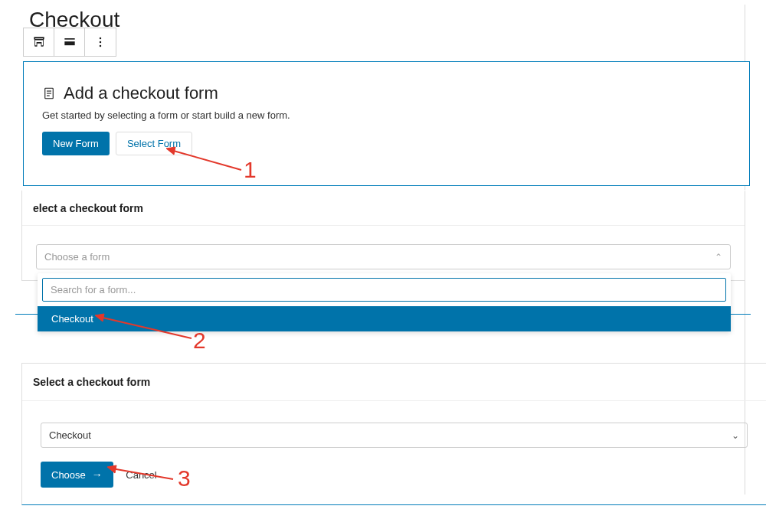  Describe the element at coordinates (199, 341) in the screenshot. I see `annotation-number-2: 2` at that location.